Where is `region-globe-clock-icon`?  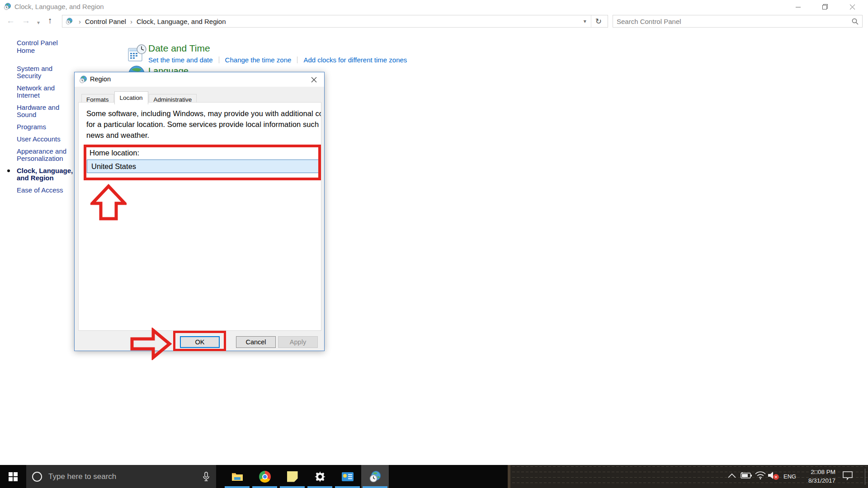 region-globe-clock-icon is located at coordinates (375, 477).